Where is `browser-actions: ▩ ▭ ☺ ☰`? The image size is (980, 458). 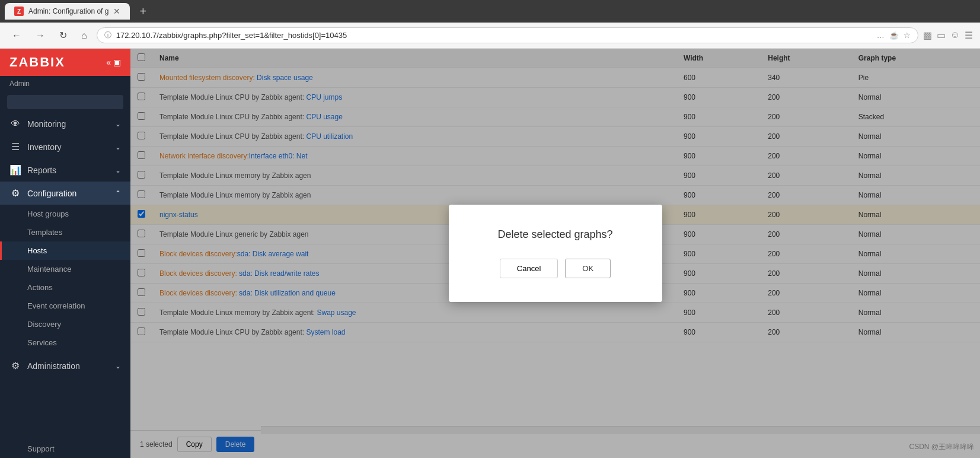
browser-actions: ▩ ▭ ☺ ☰ is located at coordinates (948, 36).